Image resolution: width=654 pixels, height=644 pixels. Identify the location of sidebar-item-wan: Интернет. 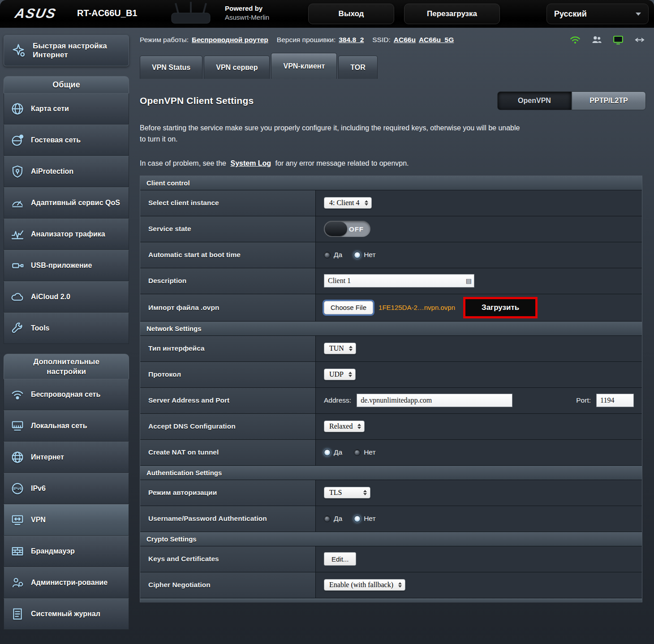
(66, 457).